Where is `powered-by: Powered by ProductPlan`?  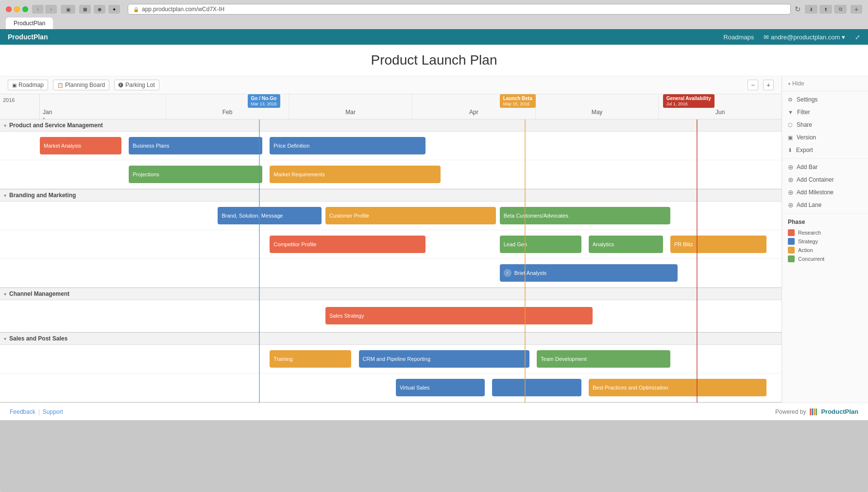 powered-by: Powered by ProductPlan is located at coordinates (817, 412).